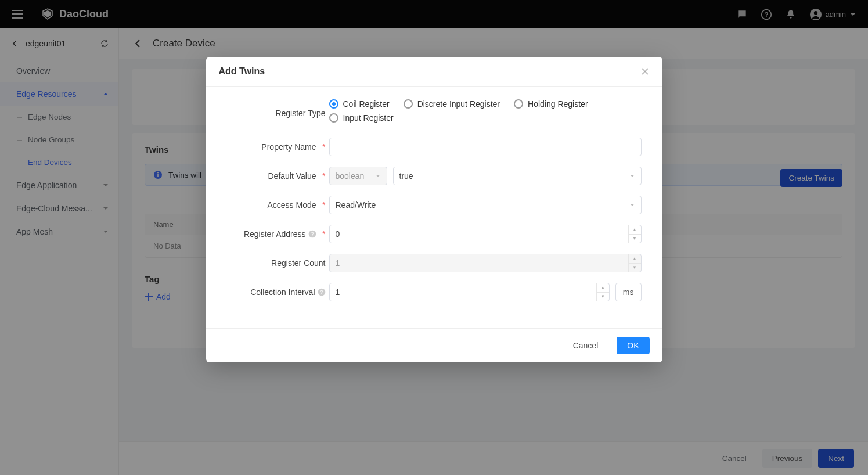  Describe the element at coordinates (558, 104) in the screenshot. I see `radio-label: Holding Register` at that location.